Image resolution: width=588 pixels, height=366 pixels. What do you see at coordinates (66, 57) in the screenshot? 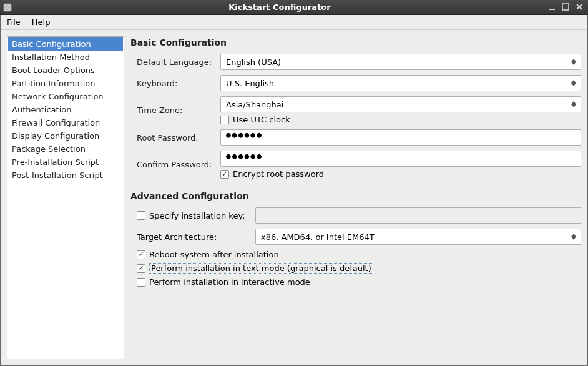
I see `sidebar-item-installation-method: Installation Method` at bounding box center [66, 57].